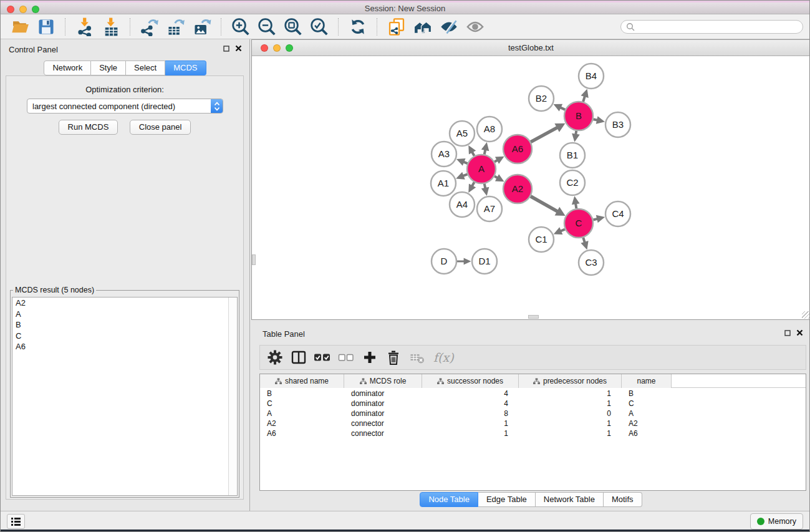 This screenshot has height=532, width=810. I want to click on home-button, so click(423, 27).